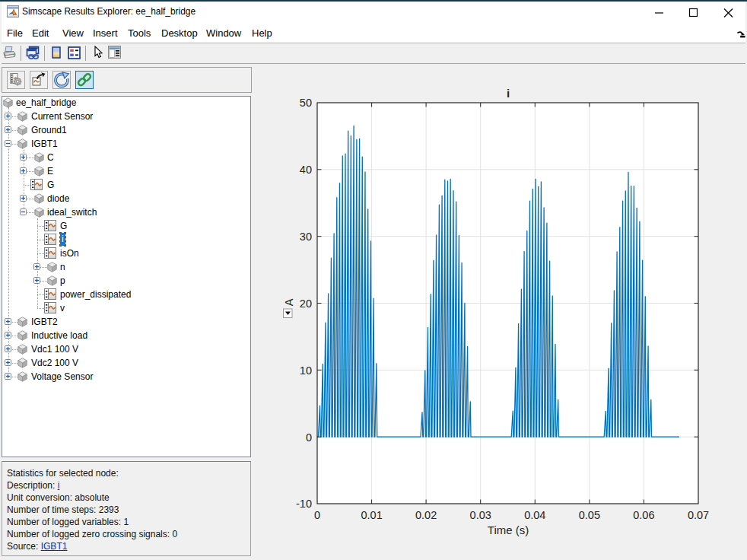  I want to click on svg-text: 20, so click(306, 304).